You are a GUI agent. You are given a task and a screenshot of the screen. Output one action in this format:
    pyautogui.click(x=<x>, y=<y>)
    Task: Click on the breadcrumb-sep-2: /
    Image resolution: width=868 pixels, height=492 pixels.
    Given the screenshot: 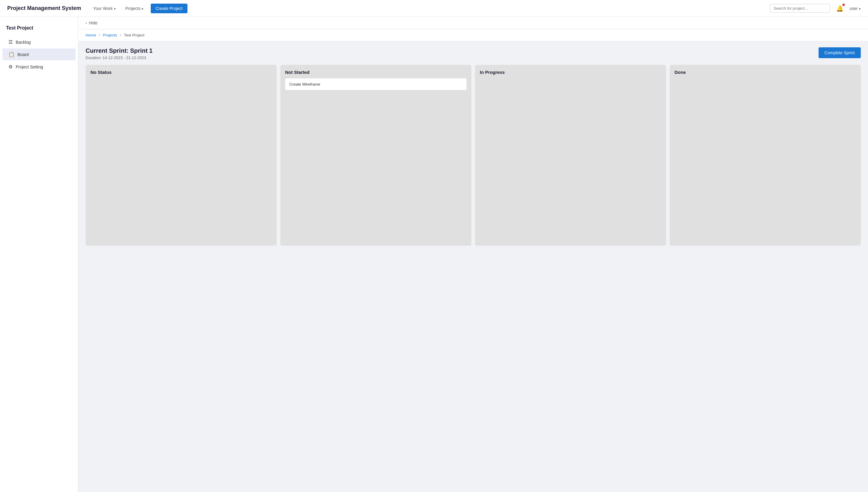 What is the action you would take?
    pyautogui.click(x=121, y=35)
    